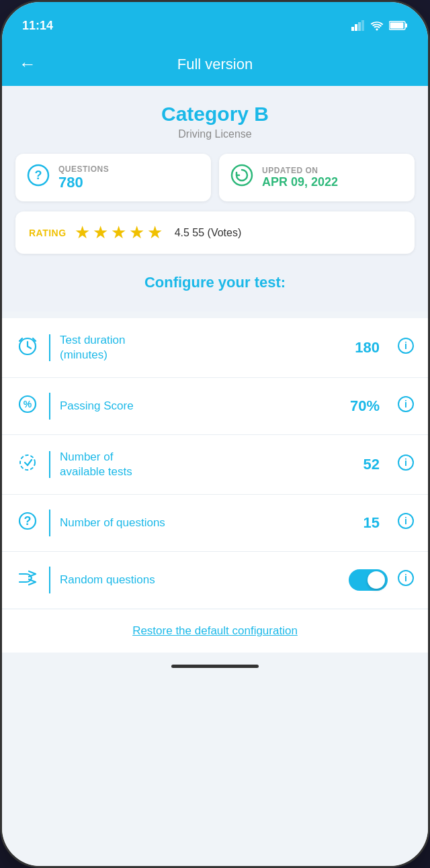 The height and width of the screenshot is (868, 430). I want to click on available-tests-info-icon: i, so click(406, 465).